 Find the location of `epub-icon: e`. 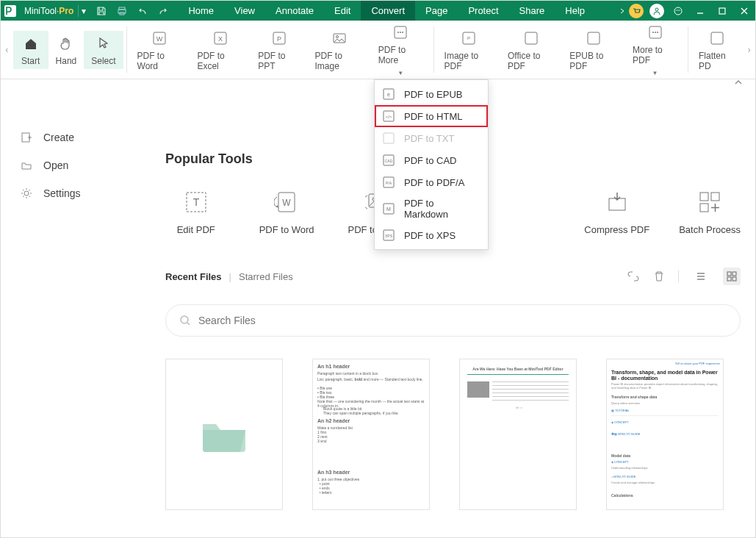

epub-icon: e is located at coordinates (389, 94).